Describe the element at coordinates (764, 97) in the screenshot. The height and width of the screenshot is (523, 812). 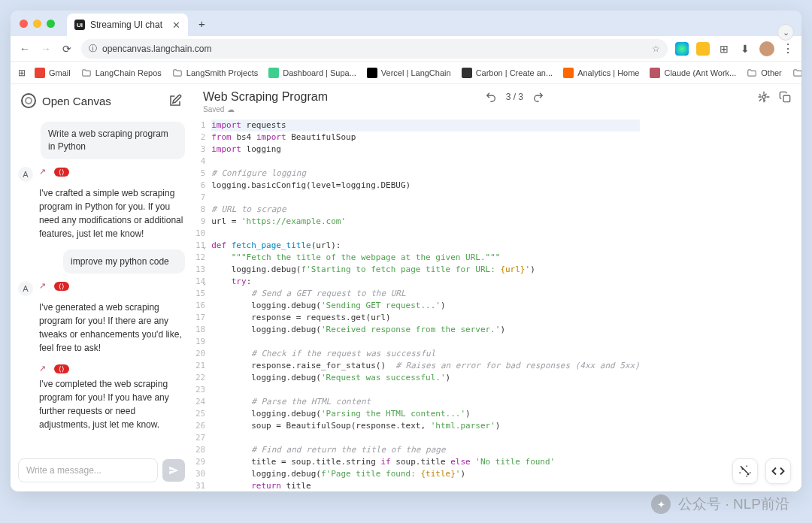
I see `settings-icon` at that location.